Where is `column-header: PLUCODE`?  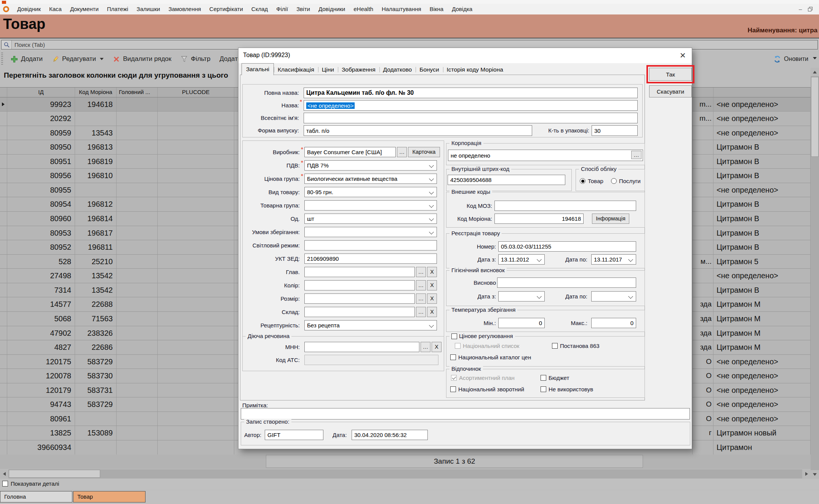
column-header: PLUCODE is located at coordinates (196, 92).